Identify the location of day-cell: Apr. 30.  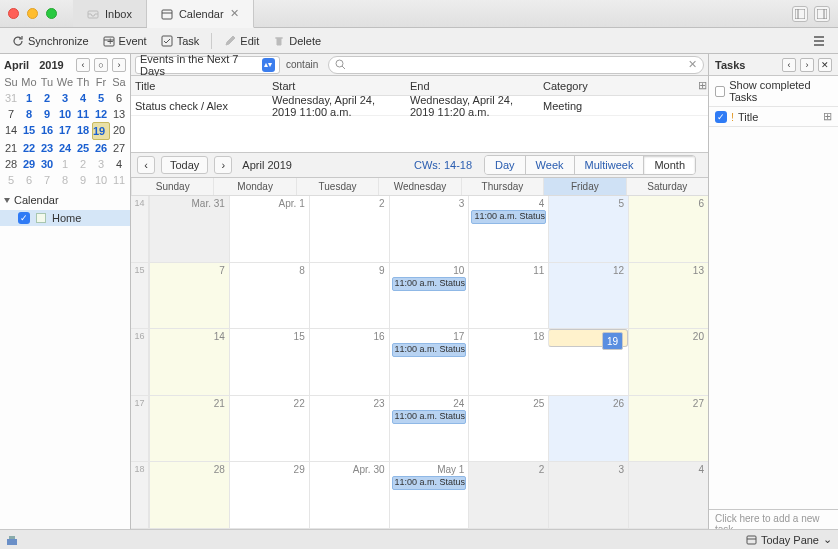
(349, 495).